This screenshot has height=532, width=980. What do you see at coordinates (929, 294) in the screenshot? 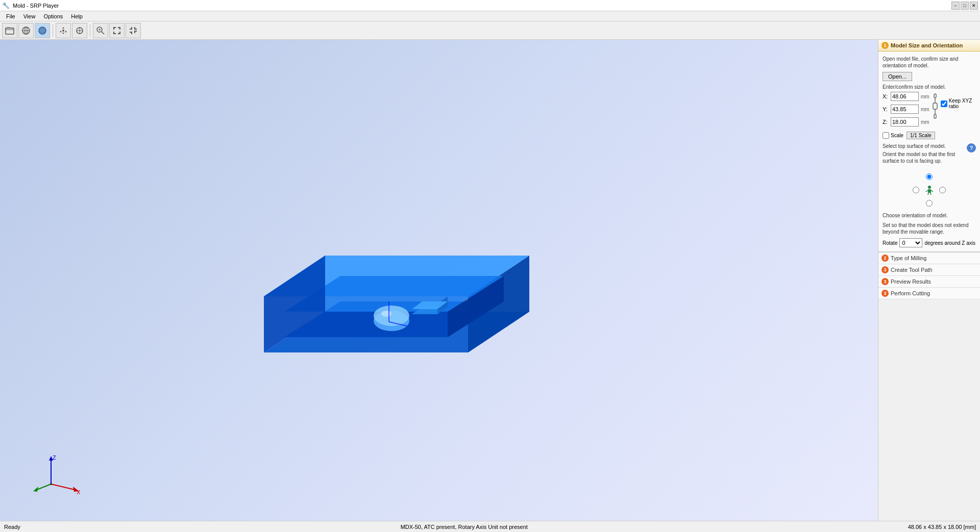
I see `workflow-perform-cutting: 3 Perform Cutting` at bounding box center [929, 294].